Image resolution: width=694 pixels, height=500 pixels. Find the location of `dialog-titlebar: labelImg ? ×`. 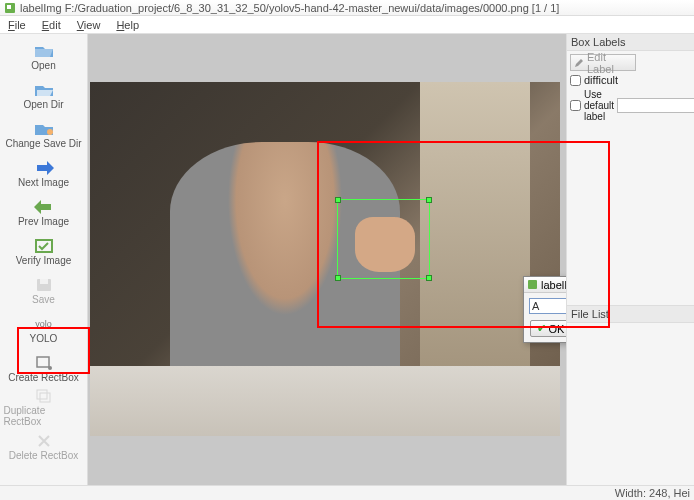

dialog-titlebar: labelImg ? × is located at coordinates (545, 285).